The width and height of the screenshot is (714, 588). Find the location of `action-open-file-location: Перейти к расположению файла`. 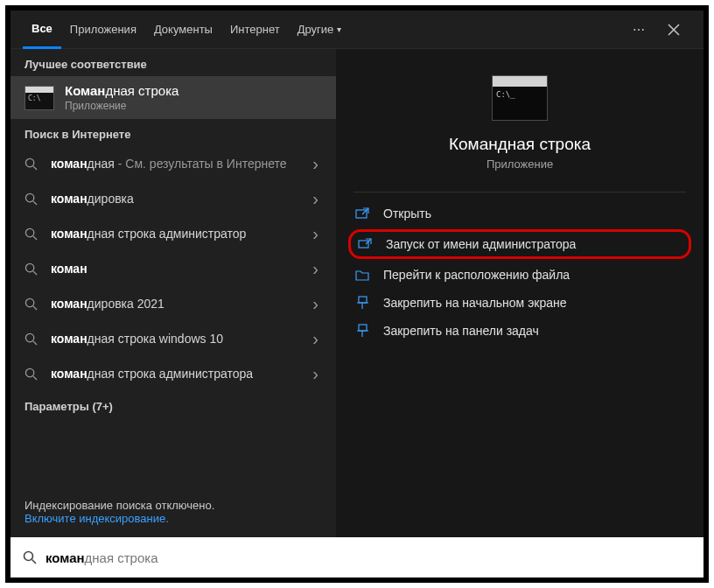

action-open-file-location: Перейти к расположению файла is located at coordinates (520, 275).